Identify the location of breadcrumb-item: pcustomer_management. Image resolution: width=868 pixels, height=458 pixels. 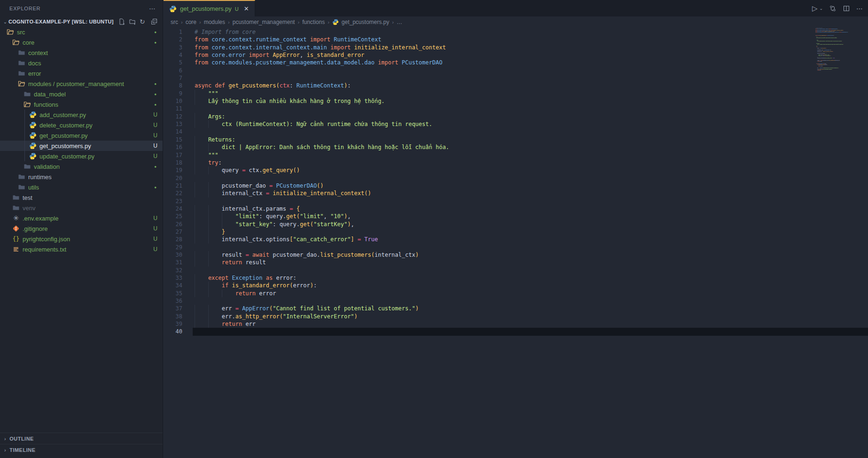
(264, 22).